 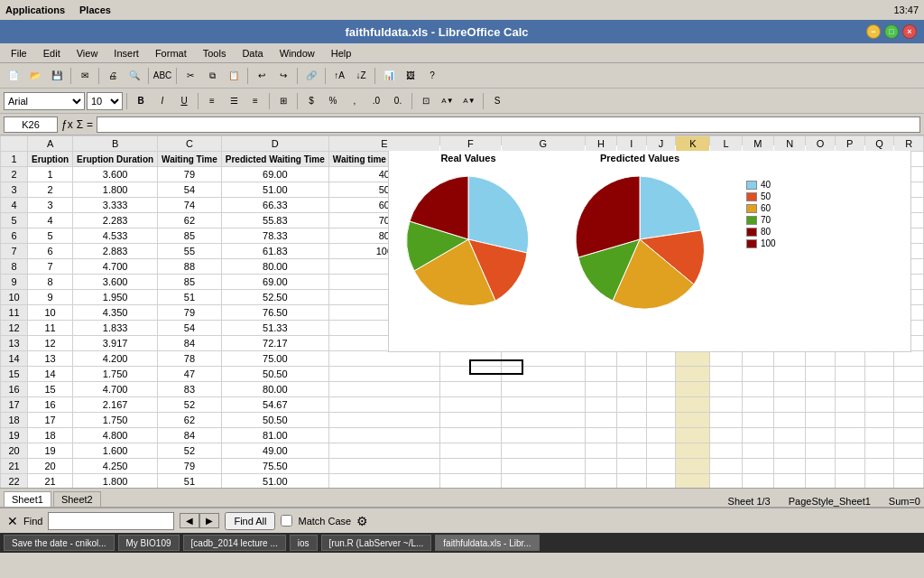 I want to click on merge-button: ⊞, so click(x=283, y=101).